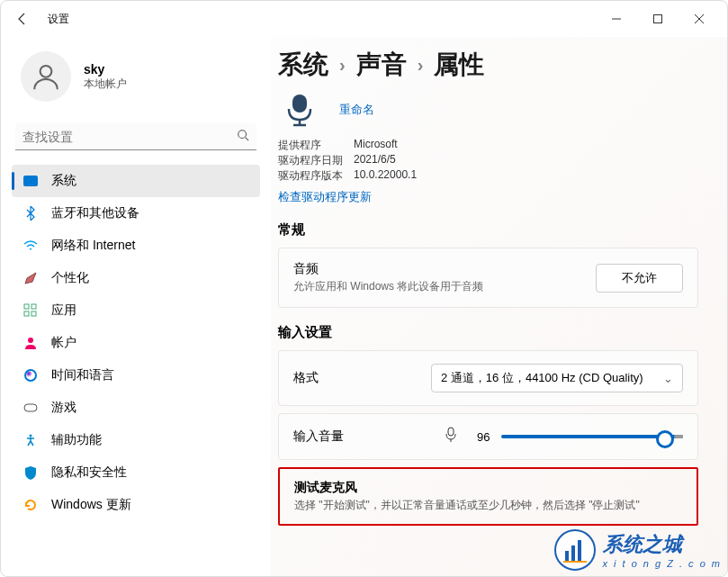 The image size is (728, 577). Describe the element at coordinates (488, 65) in the screenshot. I see `breadcrumb: 系统 › 声音 › 属性` at that location.